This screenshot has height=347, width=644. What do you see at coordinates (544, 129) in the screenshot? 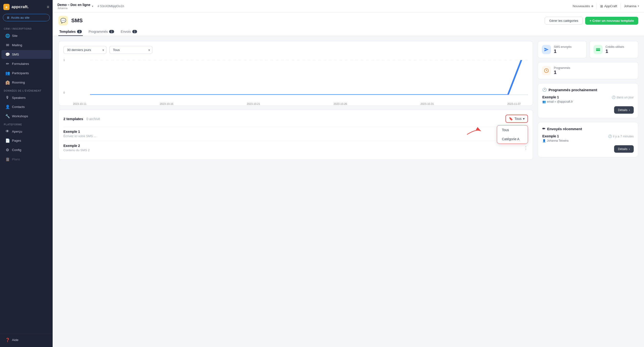
I see `sent-icon: ✏` at bounding box center [544, 129].